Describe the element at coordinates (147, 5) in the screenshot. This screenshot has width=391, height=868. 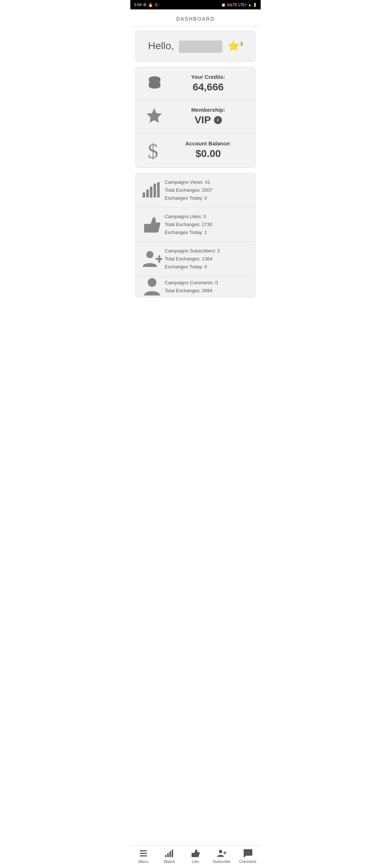
I see `status-time: 3:04 ⚙ 🔥 G ·` at that location.